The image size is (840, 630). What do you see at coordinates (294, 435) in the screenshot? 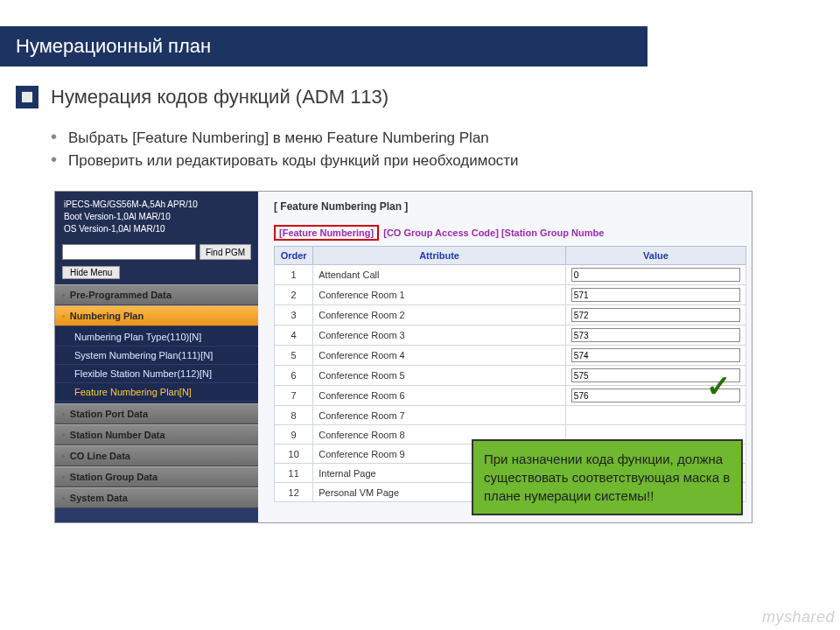
I see `cell-order: 9` at bounding box center [294, 435].